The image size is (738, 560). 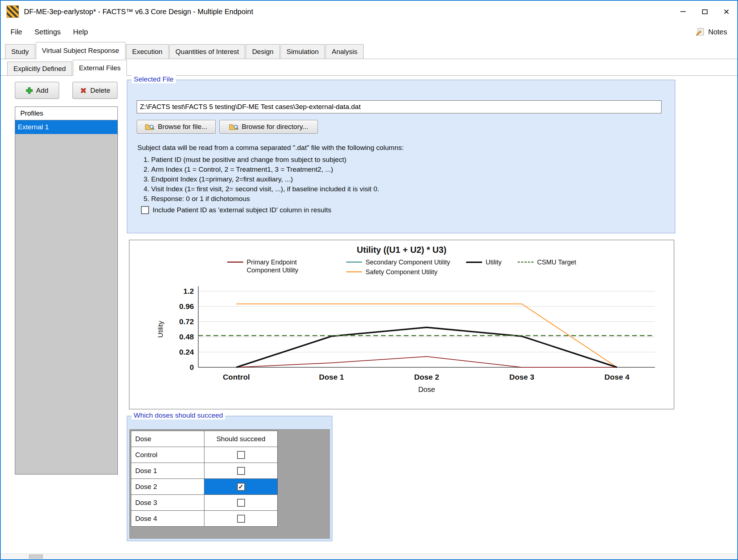 I want to click on svg-text: 0.72, so click(x=186, y=322).